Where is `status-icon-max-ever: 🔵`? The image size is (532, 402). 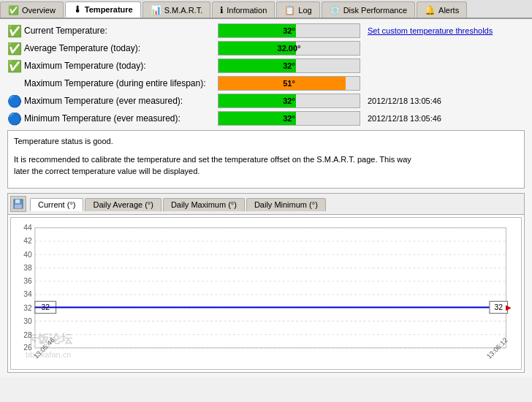
status-icon-max-ever: 🔵 is located at coordinates (14, 101).